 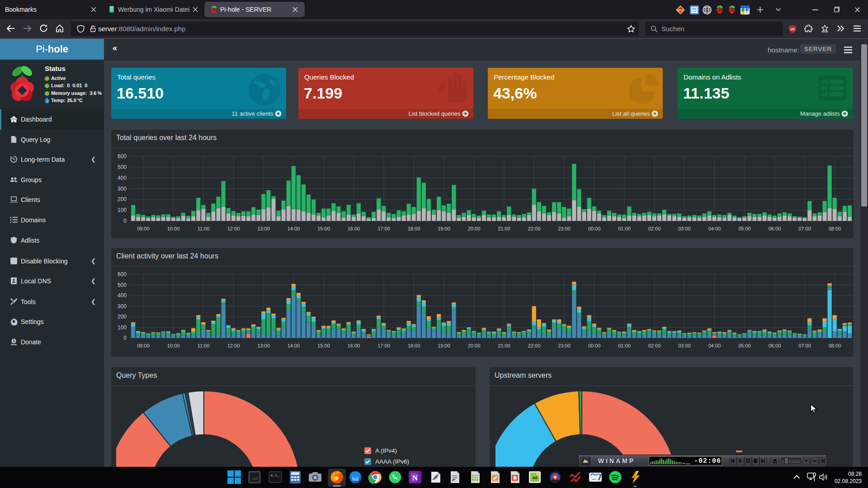 I want to click on svg-text: 31, so click(x=747, y=13).